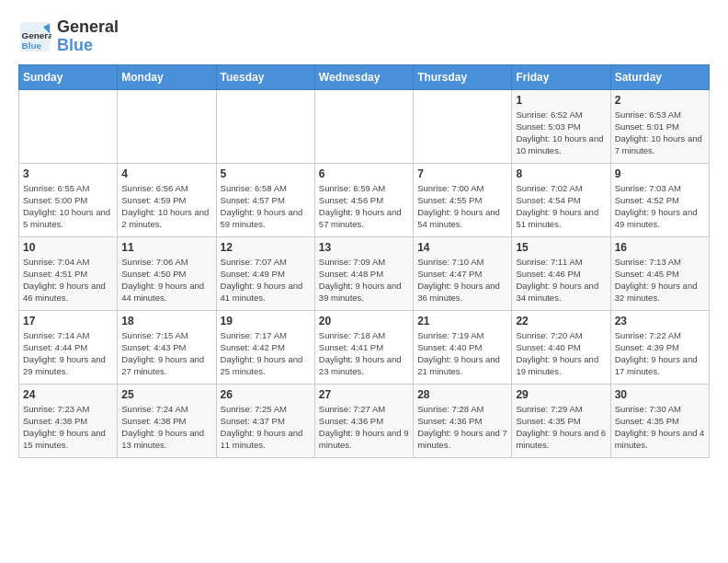  I want to click on day-info: Sunrise: 7:19 AM Sunset: 4:40 PM Dayligh…, so click(462, 353).